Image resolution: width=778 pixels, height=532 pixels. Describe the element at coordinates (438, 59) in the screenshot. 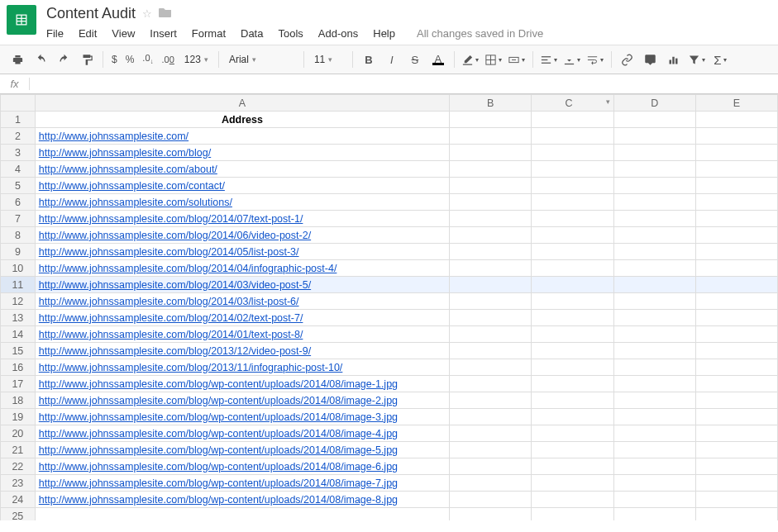

I see `text-color-button: A` at that location.